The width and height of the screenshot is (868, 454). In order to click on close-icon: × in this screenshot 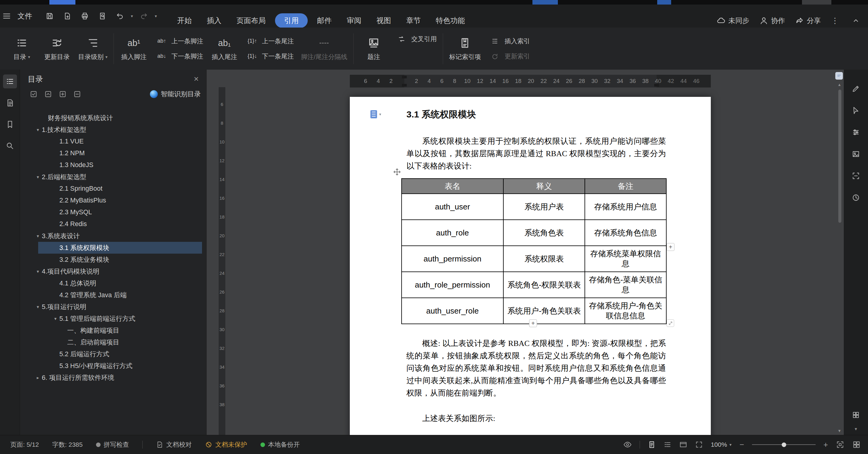, I will do `click(196, 79)`.